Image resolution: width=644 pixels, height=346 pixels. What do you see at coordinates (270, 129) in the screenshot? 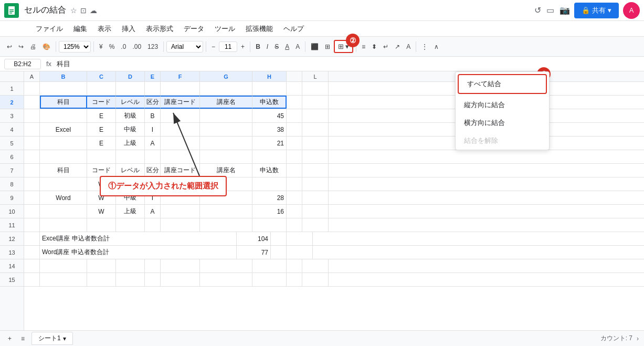
I see `cell-h4: 38` at bounding box center [270, 129].